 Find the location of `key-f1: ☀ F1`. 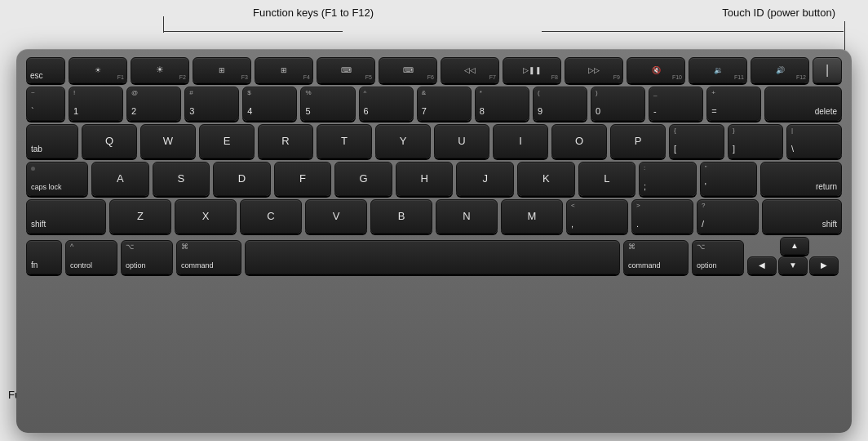

key-f1: ☀ F1 is located at coordinates (98, 70).